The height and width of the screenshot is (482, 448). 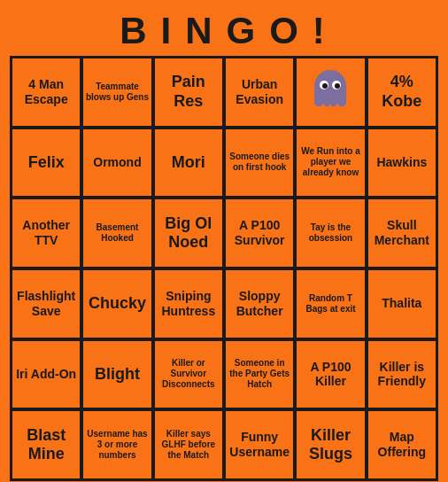 What do you see at coordinates (189, 445) in the screenshot?
I see `bingo-cell-32: Killer says GLHF before the Match` at bounding box center [189, 445].